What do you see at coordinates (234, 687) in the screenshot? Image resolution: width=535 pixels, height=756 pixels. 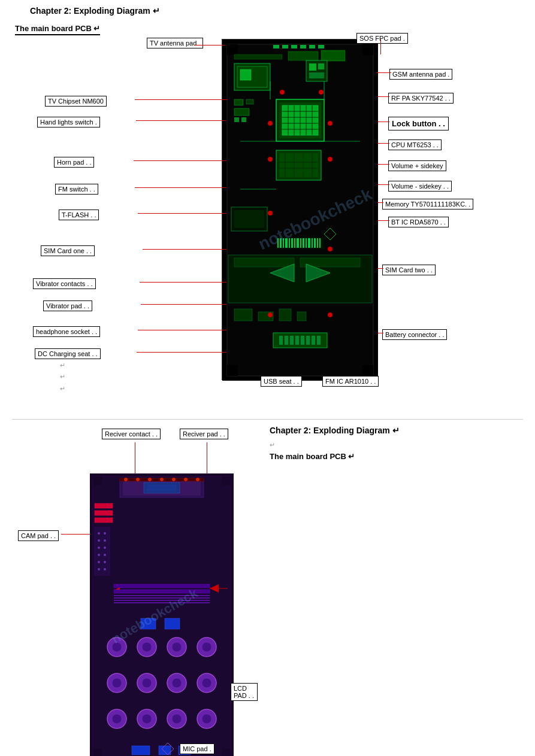 I see `line-lcd-pad` at bounding box center [234, 687].